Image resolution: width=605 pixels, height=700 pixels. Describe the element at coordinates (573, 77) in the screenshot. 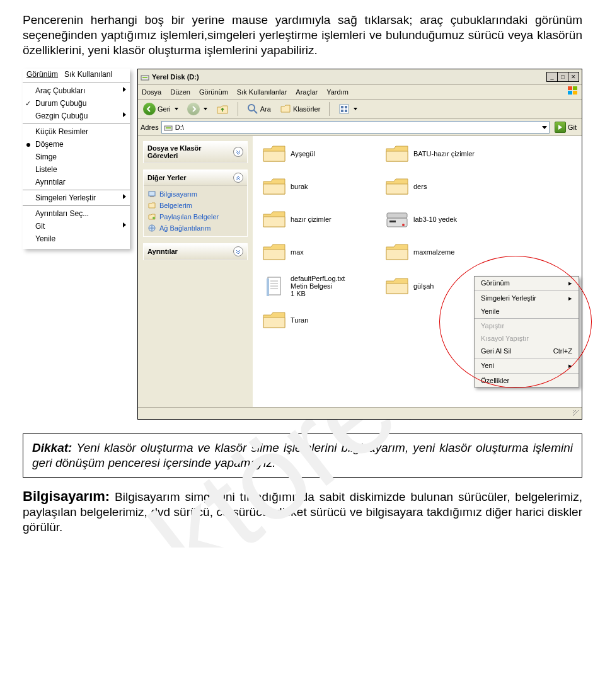

I see `close-button: ✕` at that location.